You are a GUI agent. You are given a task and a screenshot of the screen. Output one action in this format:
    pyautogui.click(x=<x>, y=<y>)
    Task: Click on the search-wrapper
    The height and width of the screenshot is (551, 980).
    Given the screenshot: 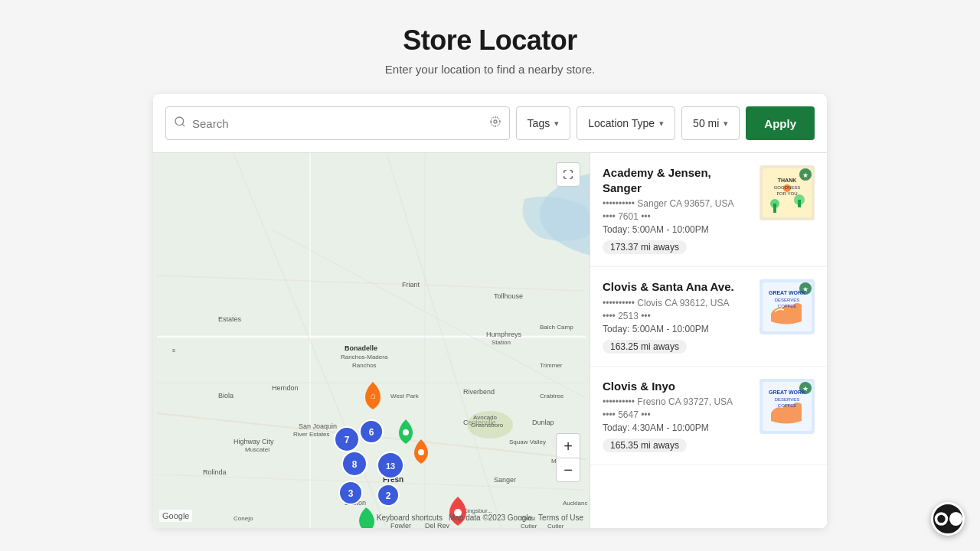 What is the action you would take?
    pyautogui.click(x=338, y=123)
    